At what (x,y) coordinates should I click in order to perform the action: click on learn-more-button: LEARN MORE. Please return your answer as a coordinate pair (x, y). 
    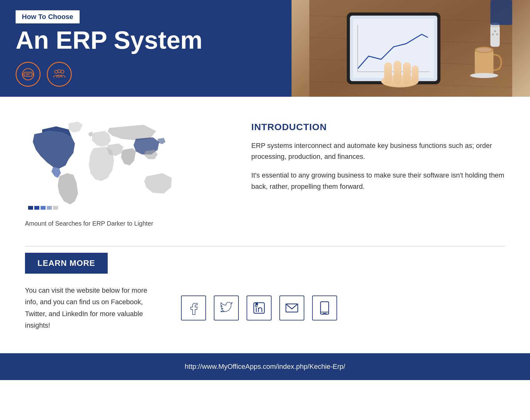
    Looking at the image, I should click on (66, 263).